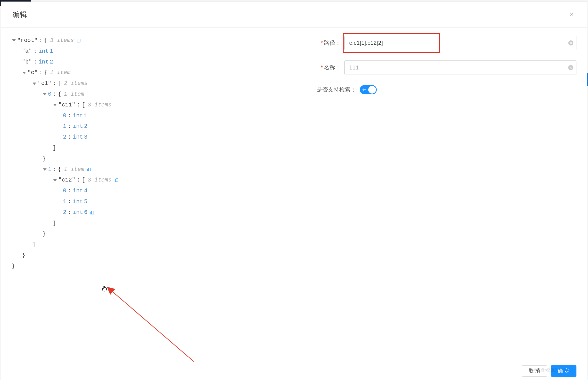 This screenshot has width=588, height=380. Describe the element at coordinates (321, 68) in the screenshot. I see `name-label: *名称：` at that location.